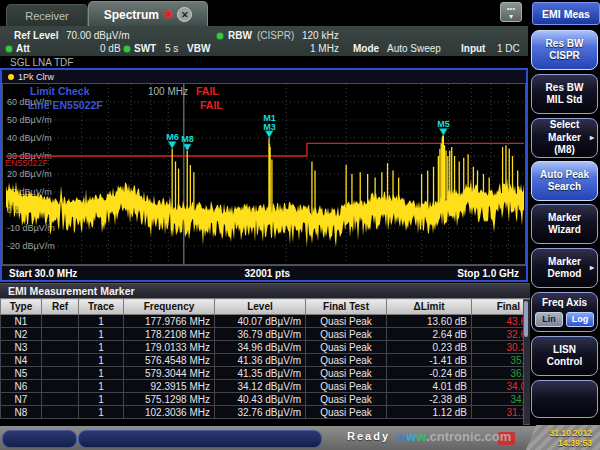 The image size is (600, 450). What do you see at coordinates (22, 386) in the screenshot?
I see `cell-type: N6` at bounding box center [22, 386].